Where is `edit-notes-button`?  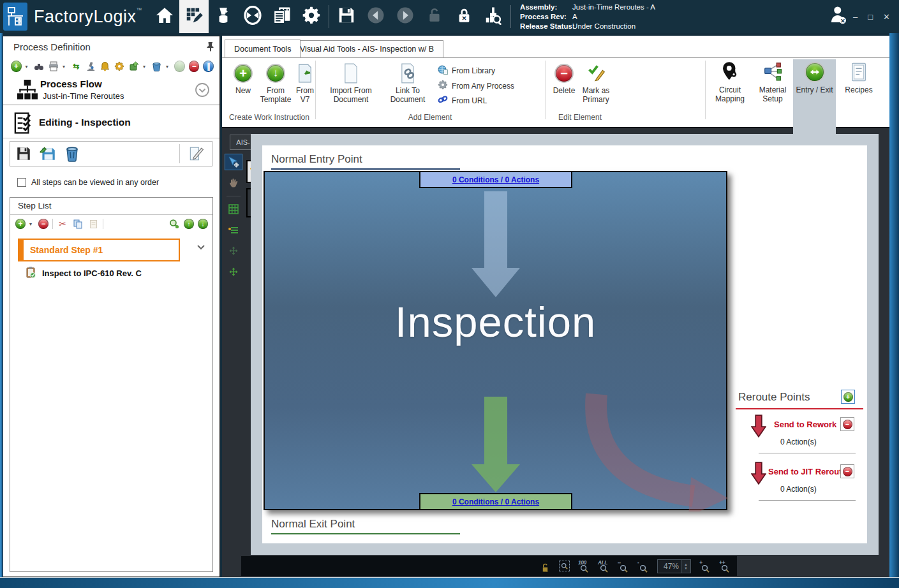 edit-notes-button is located at coordinates (196, 154).